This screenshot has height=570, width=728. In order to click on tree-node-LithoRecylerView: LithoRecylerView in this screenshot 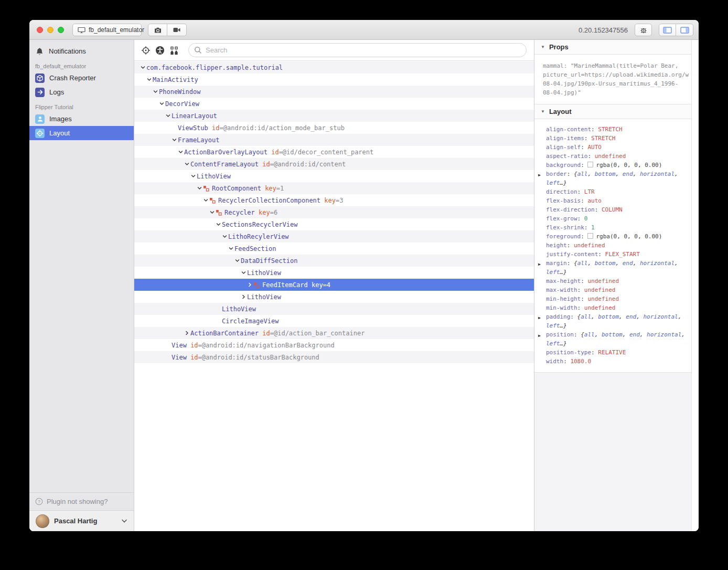, I will do `click(334, 236)`.